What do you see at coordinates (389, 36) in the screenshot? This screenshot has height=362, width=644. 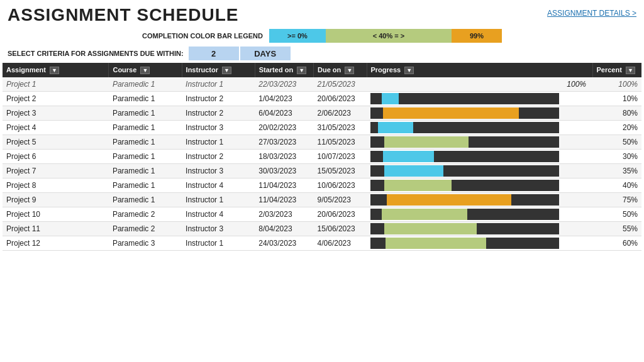 I see `legend-green: < 40% = >` at bounding box center [389, 36].